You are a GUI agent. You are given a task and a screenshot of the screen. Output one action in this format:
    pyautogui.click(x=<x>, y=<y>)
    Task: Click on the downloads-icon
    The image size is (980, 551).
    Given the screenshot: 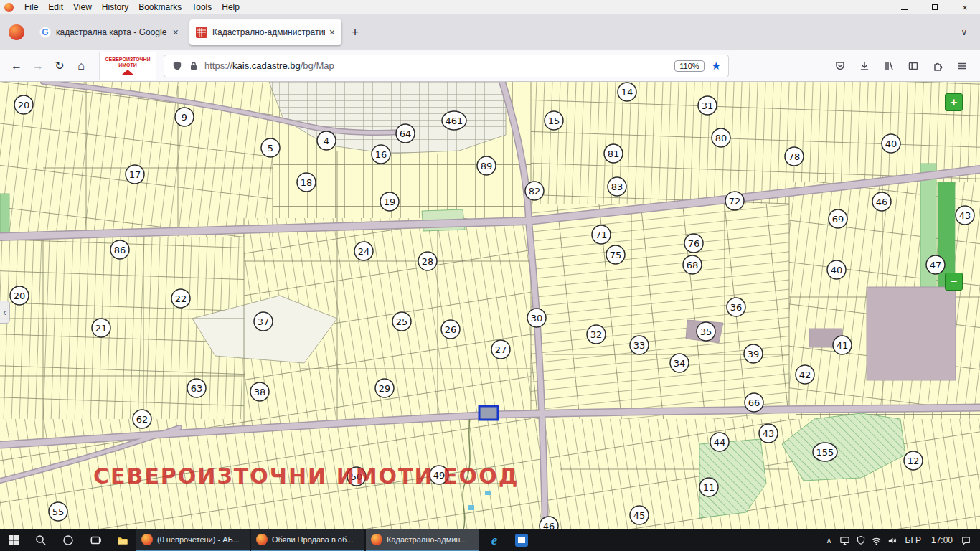 What is the action you would take?
    pyautogui.click(x=864, y=66)
    